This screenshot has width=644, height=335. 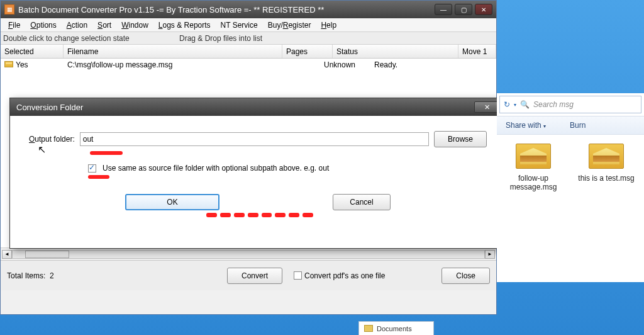 What do you see at coordinates (248, 25) in the screenshot?
I see `menubar: File Options Action Sort Window Logs & R…` at bounding box center [248, 25].